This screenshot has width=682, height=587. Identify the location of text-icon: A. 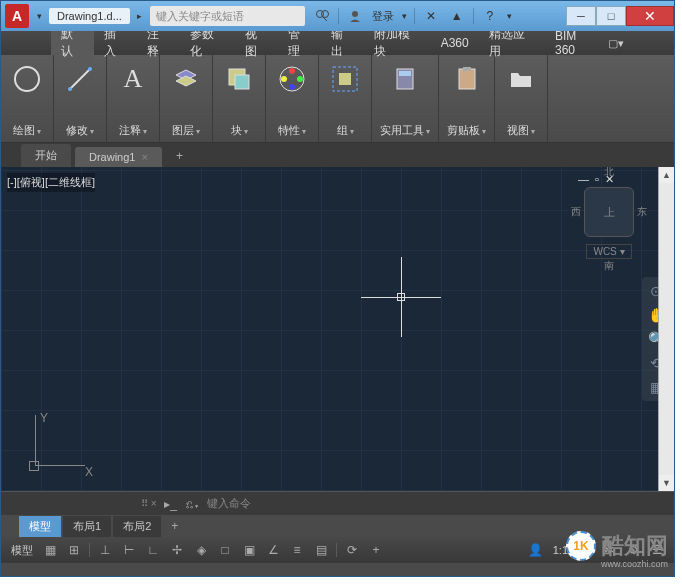
(133, 79).